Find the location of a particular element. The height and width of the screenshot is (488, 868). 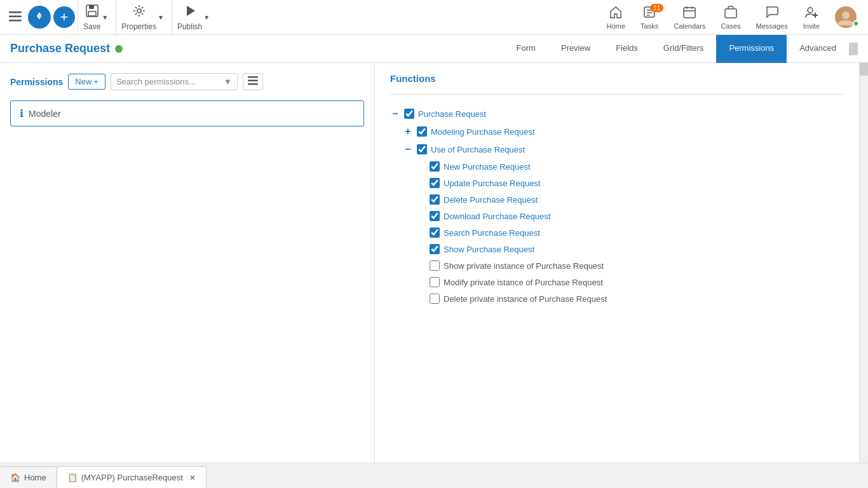

tree-toggle-purchase-request: − is located at coordinates (395, 114).